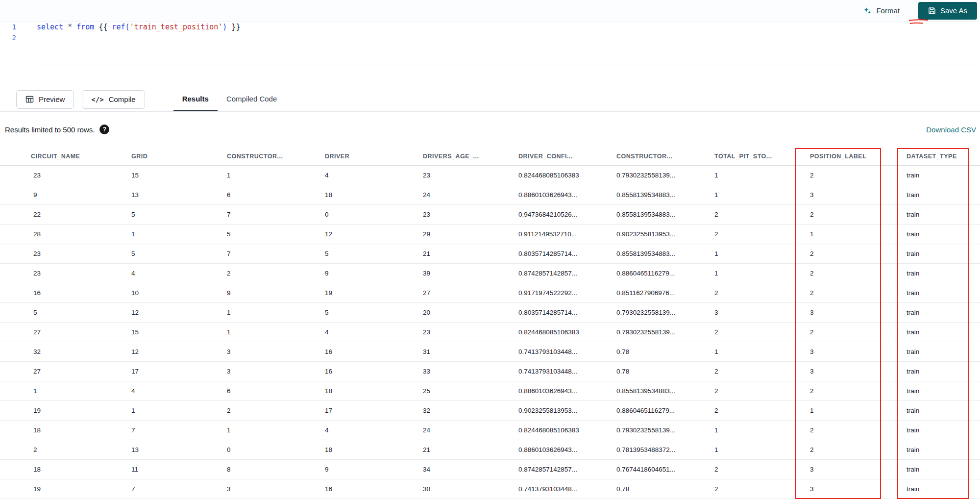  Describe the element at coordinates (867, 11) in the screenshot. I see `sparkles-icon` at that location.